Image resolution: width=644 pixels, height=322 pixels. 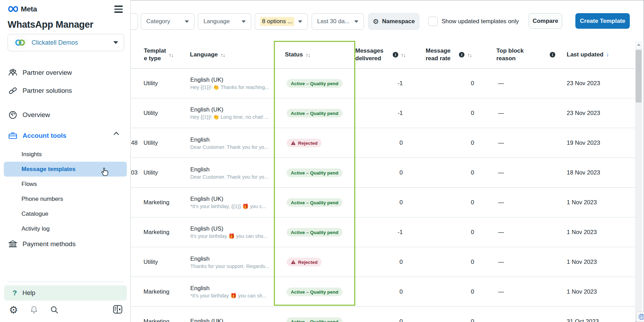 What do you see at coordinates (34, 310) in the screenshot?
I see `sidebar-actions: ⚙` at bounding box center [34, 310].